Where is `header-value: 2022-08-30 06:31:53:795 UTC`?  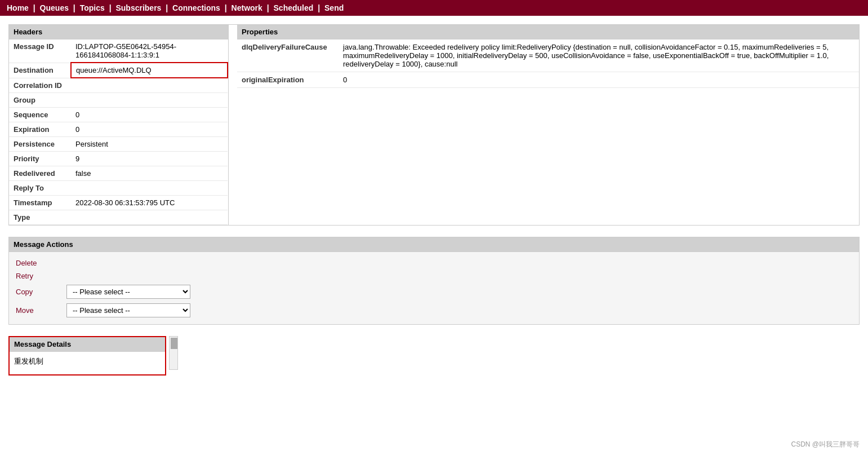
header-value: 2022-08-30 06:31:53:795 UTC is located at coordinates (149, 202).